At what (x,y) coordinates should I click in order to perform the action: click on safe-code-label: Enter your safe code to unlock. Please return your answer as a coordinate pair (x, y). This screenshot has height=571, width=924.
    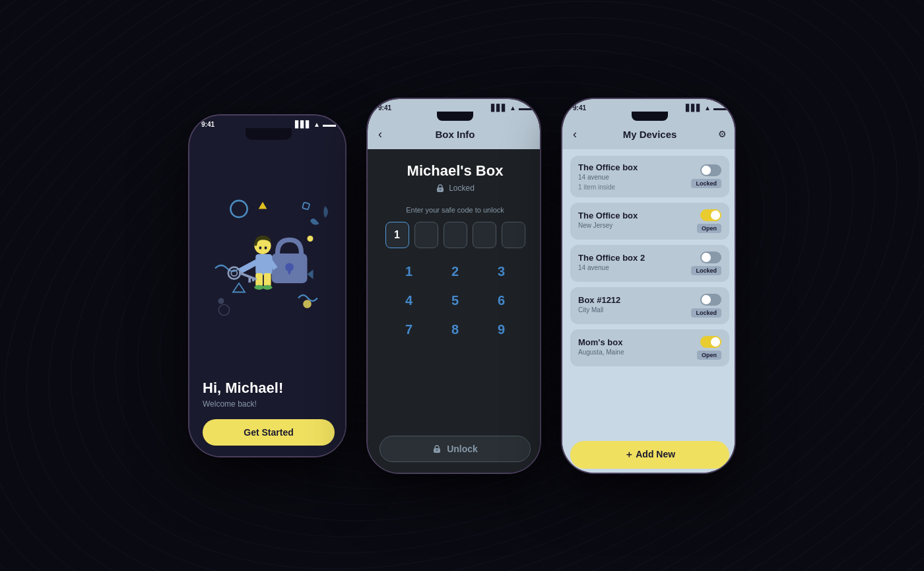
    Looking at the image, I should click on (455, 210).